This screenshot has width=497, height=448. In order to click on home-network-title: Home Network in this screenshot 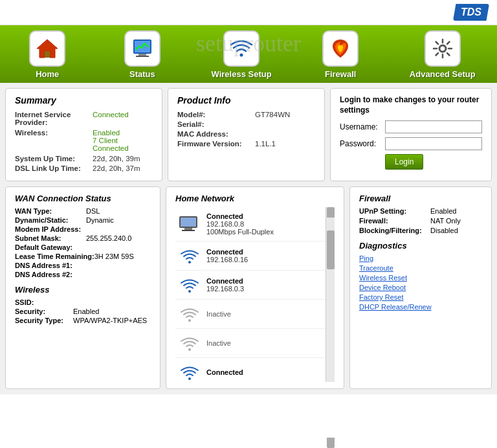, I will do `click(255, 198)`.